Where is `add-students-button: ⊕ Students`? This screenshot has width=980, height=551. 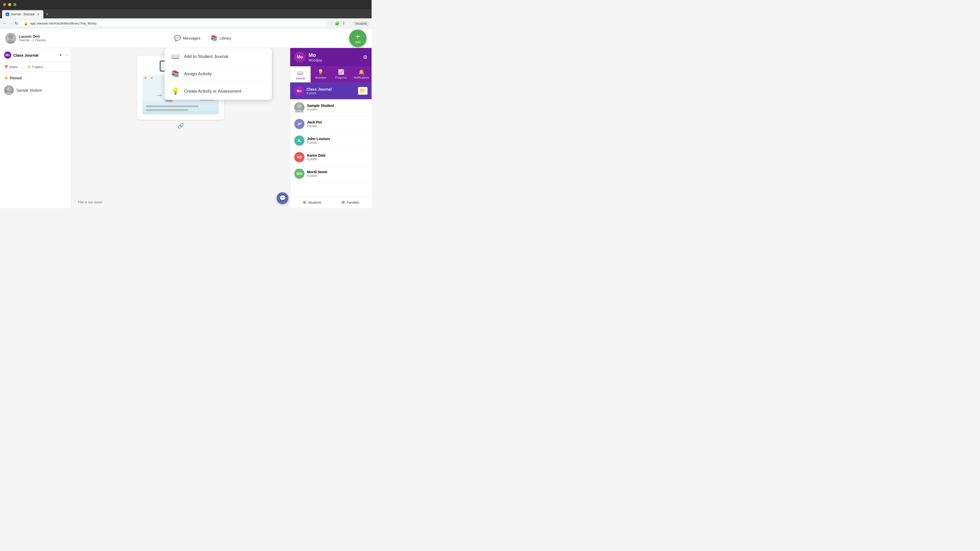
add-students-button: ⊕ Students is located at coordinates (312, 202).